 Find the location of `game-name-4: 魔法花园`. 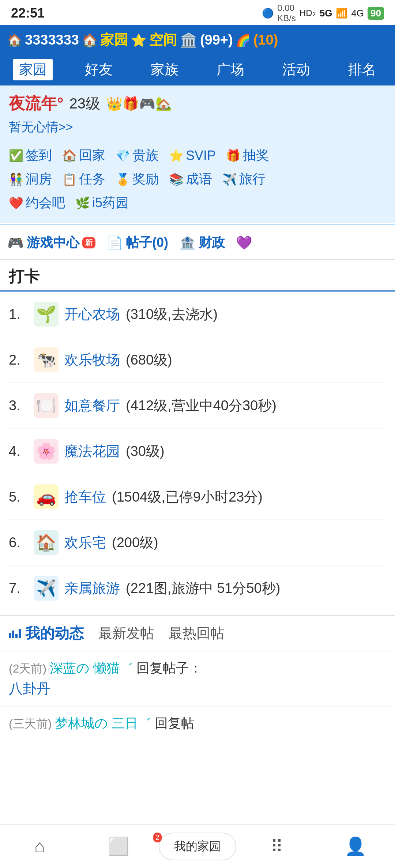

game-name-4: 魔法花园 is located at coordinates (92, 452).